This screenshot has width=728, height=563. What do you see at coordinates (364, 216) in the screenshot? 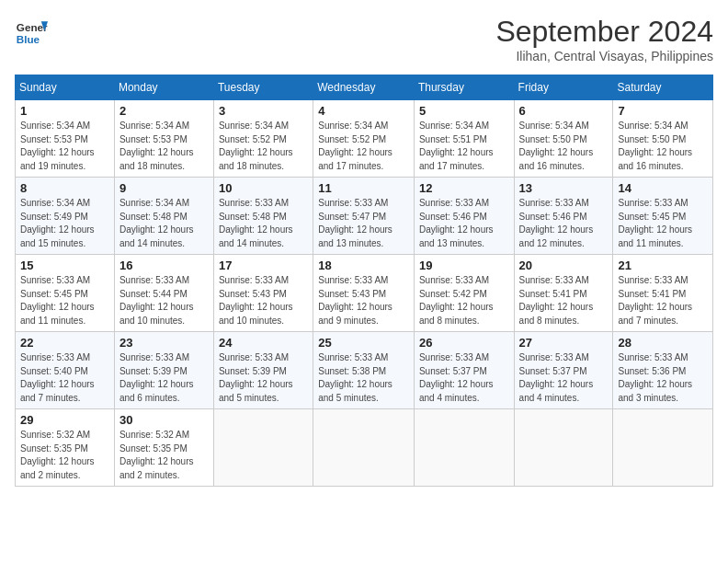
I see `table-row: 11 Sunrise: 5:33 AM Sunset: 5:47 PM Dayl…` at bounding box center [364, 216].